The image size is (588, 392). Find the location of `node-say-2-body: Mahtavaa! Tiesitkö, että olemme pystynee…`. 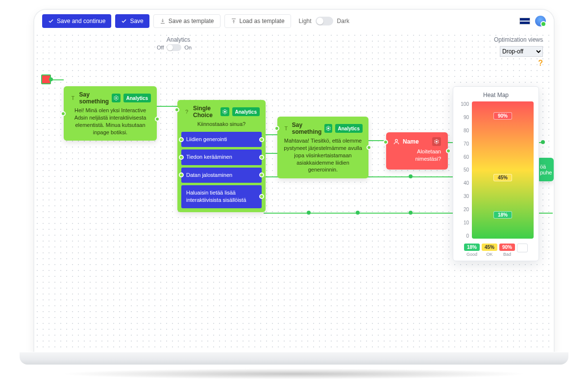

node-say-2-body: Mahtavaa! Tiesitkö, että olemme pystynee… is located at coordinates (323, 156).